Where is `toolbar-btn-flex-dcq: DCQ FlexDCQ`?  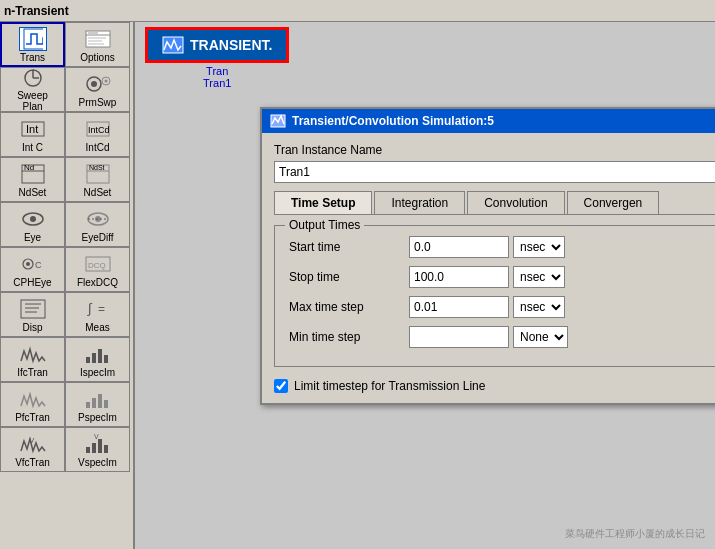
toolbar-btn-flex-dcq: DCQ FlexDCQ is located at coordinates (98, 270).